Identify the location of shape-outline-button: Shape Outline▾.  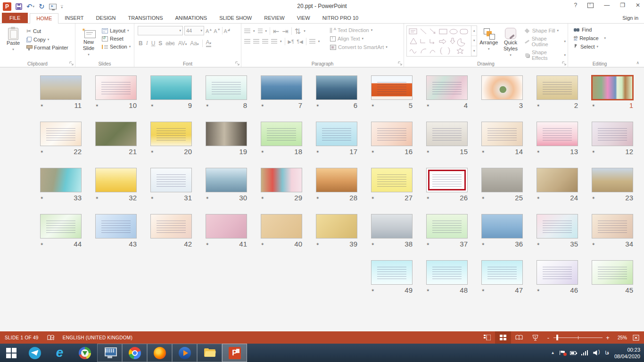
(545, 41).